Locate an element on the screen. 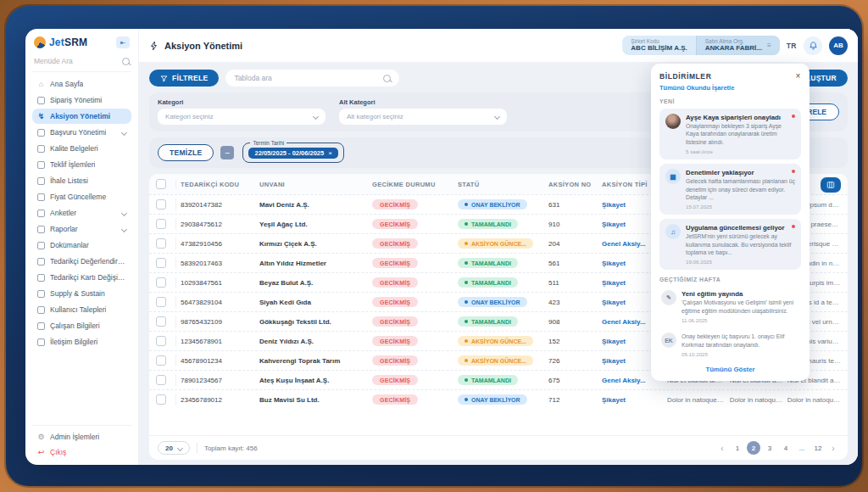 This screenshot has width=868, height=492. column-header-tedari-k-i-kodu: TEDARİKÇİ KODU is located at coordinates (218, 185).